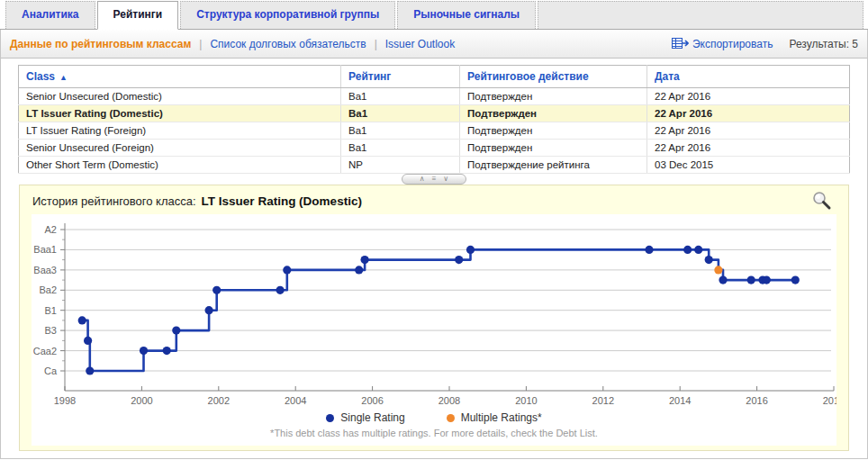 This screenshot has height=460, width=868. Describe the element at coordinates (50, 330) in the screenshot. I see `svg-text: B3` at that location.